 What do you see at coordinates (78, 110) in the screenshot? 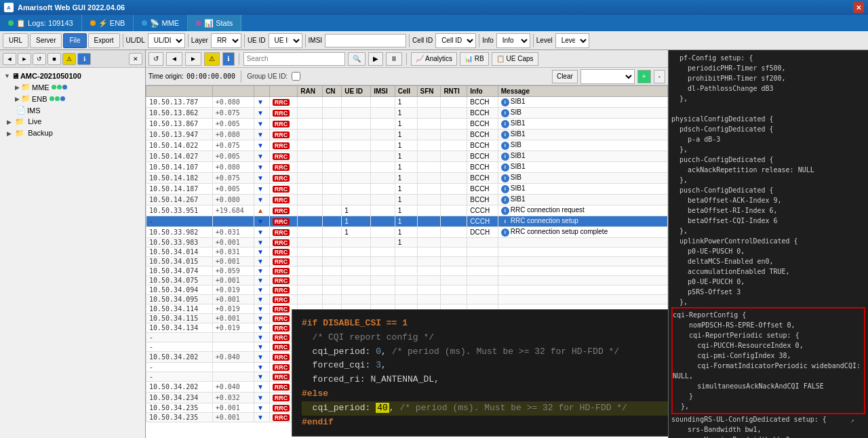
I see `tree-item-ims: 📄 IMS` at bounding box center [78, 110].